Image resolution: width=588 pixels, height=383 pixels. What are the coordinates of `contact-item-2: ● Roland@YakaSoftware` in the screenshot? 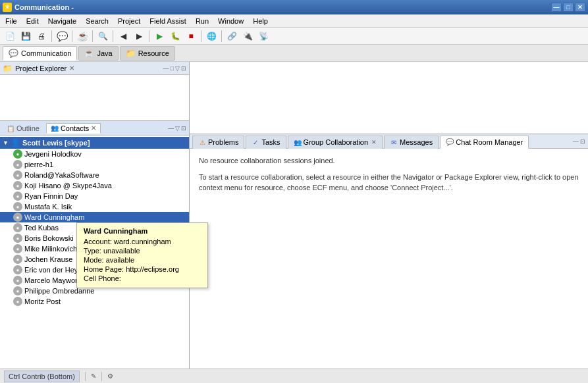 It's located at (95, 175).